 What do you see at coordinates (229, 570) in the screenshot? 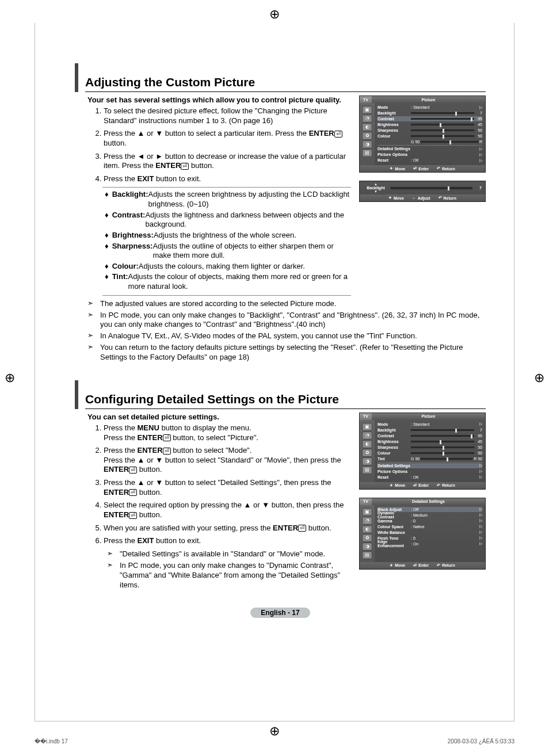
I see `notes-list-2: "Detailed Settings" is available in "Sta…` at bounding box center [229, 570].